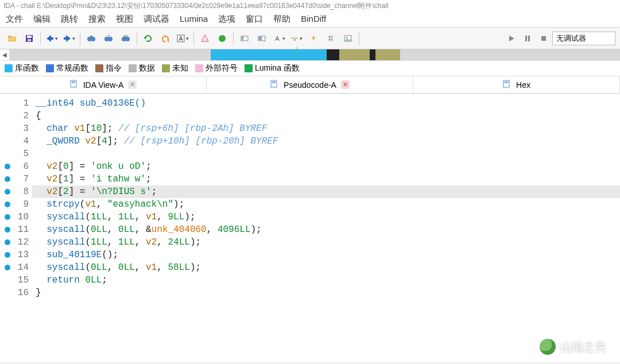  Describe the element at coordinates (181, 39) in the screenshot. I see `svg-text: A` at that location.